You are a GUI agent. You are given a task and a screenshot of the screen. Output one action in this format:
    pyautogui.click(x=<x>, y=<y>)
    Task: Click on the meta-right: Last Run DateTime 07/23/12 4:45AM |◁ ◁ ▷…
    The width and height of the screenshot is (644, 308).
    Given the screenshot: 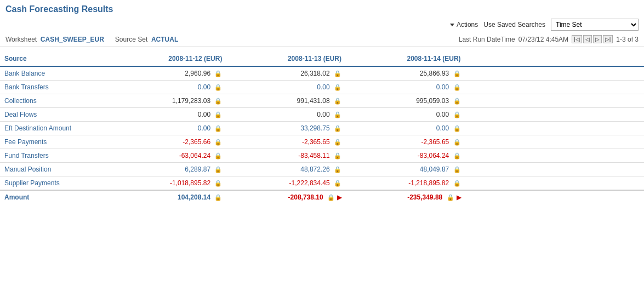 What is the action you would take?
    pyautogui.click(x=549, y=39)
    